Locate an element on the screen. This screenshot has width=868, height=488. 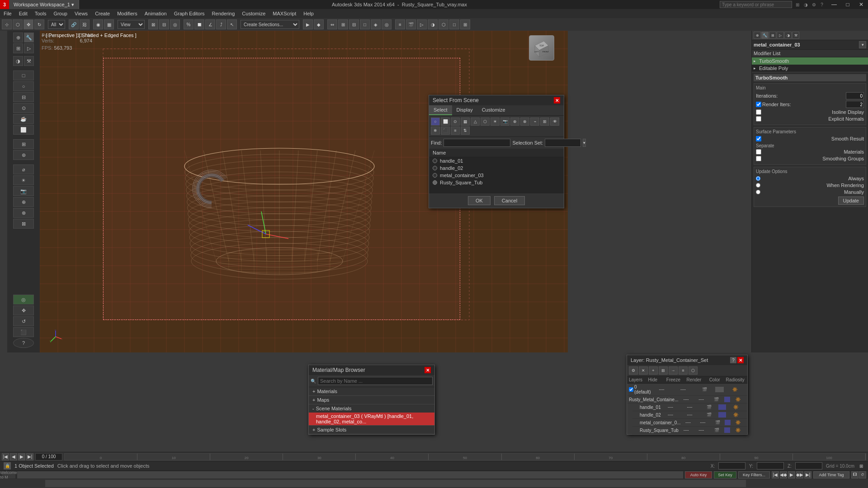
tb-obj-props: ▦ is located at coordinates (109, 24).